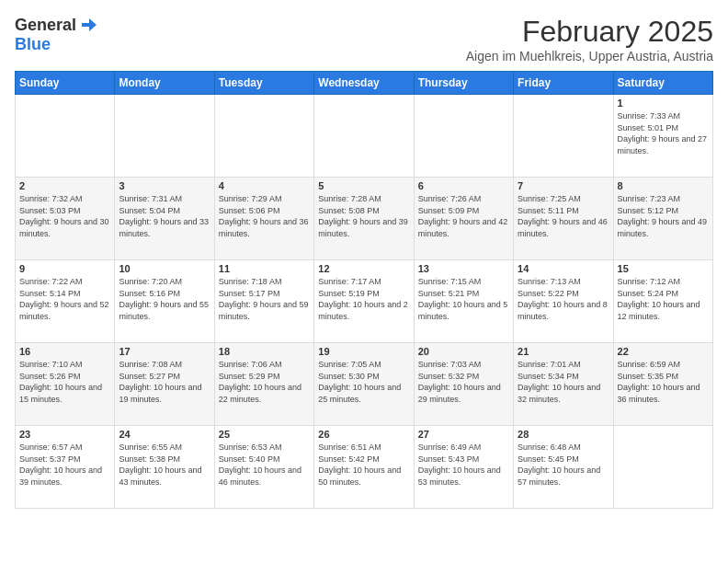  I want to click on calendar-cell: 18Sunrise: 7:06 AM Sunset: 5:29 PM Dayli…, so click(264, 385).